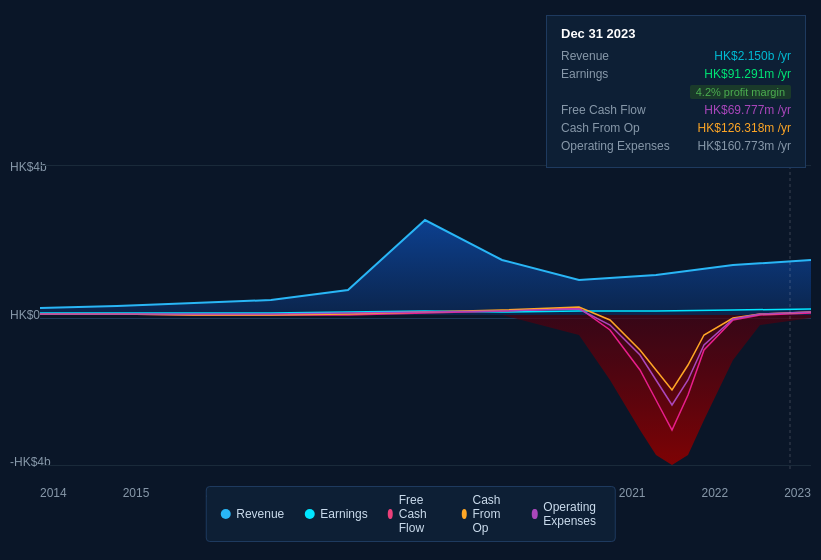 This screenshot has height=560, width=821. What do you see at coordinates (616, 146) in the screenshot?
I see `opex-label: Operating Expenses` at bounding box center [616, 146].